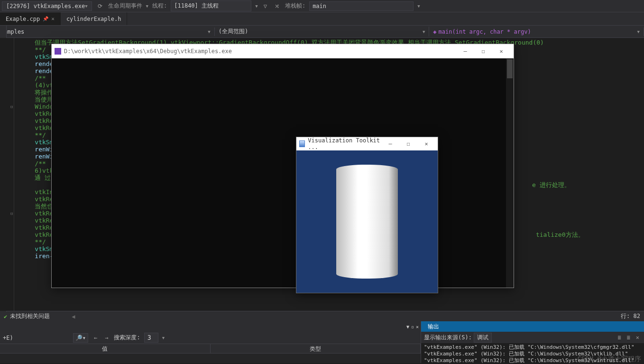  What do you see at coordinates (283, 51) in the screenshot?
I see `console-titlebar: D:\work\vtk\vtkExamples\x64\Debug\vtkExa…` at bounding box center [283, 51].